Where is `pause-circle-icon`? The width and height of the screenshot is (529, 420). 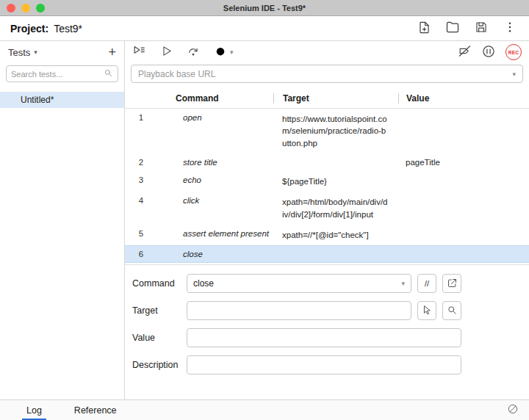 pause-circle-icon is located at coordinates (489, 53).